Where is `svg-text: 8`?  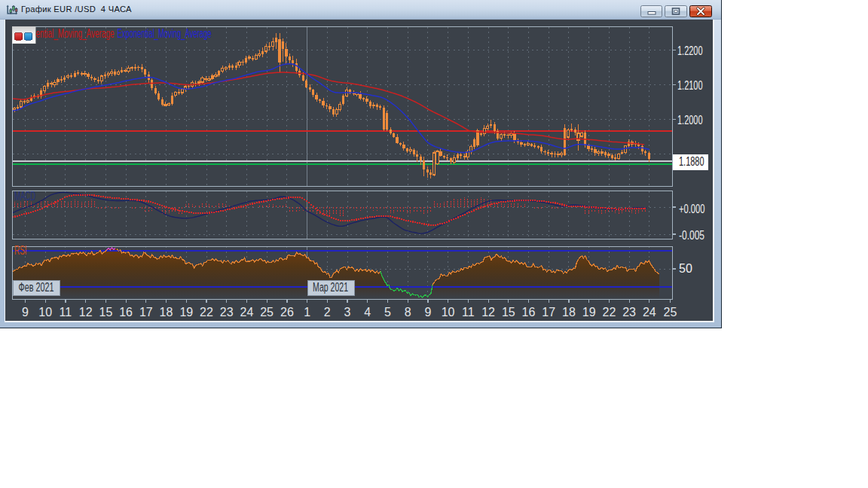
svg-text: 8 is located at coordinates (408, 312).